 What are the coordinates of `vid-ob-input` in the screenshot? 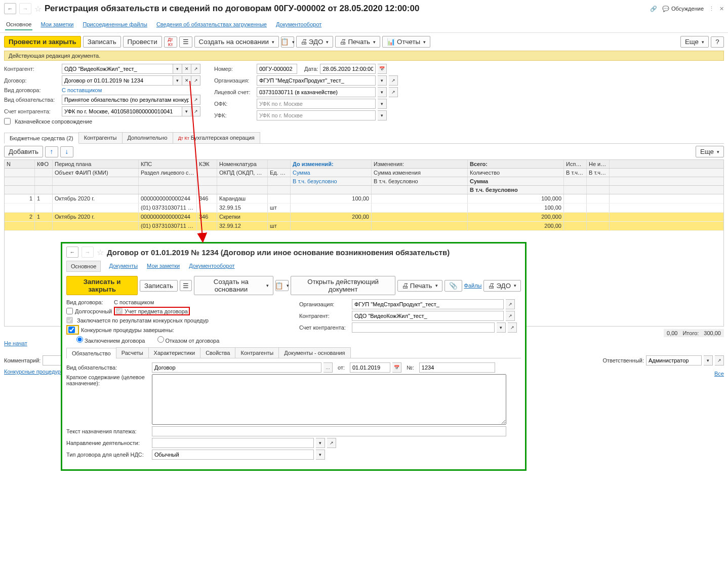 It's located at (127, 100).